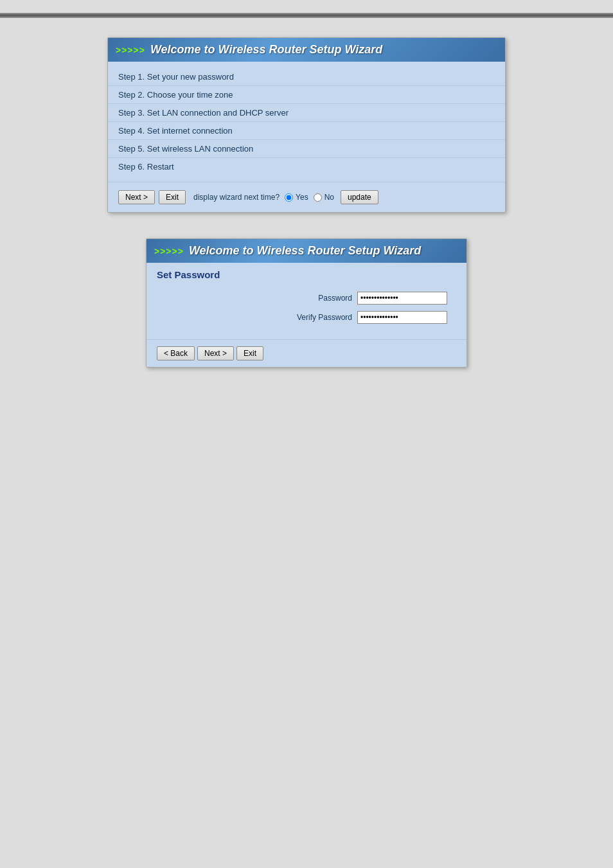  I want to click on top-divider, so click(306, 15).